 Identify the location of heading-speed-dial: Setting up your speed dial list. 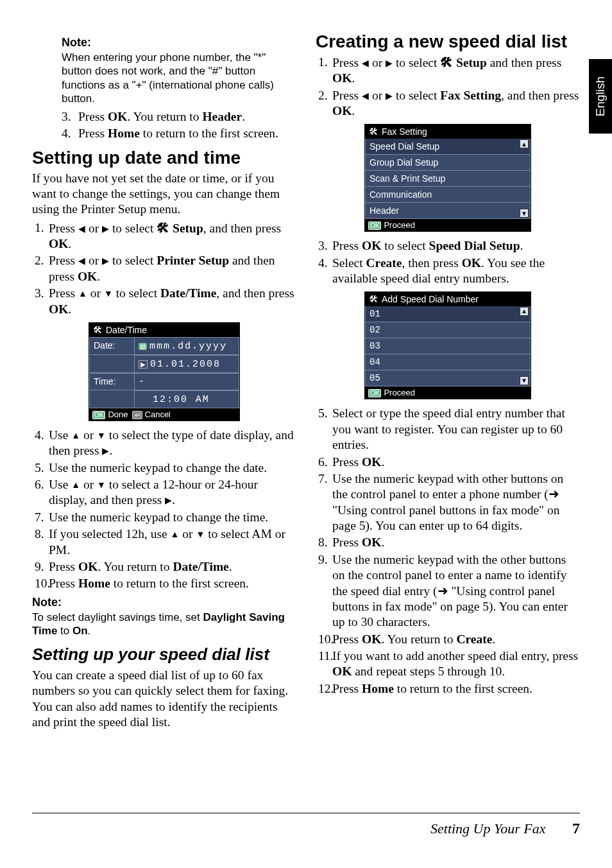
(164, 655).